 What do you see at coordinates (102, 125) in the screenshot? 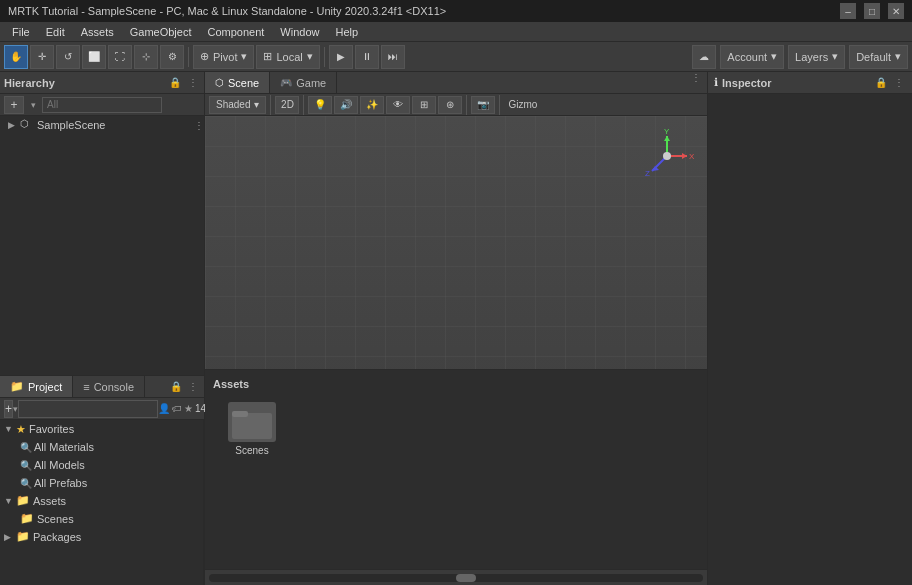
I see `hierarchy-item-samplescene: ▶ ⬡ SampleScene ⋮` at bounding box center [102, 125].